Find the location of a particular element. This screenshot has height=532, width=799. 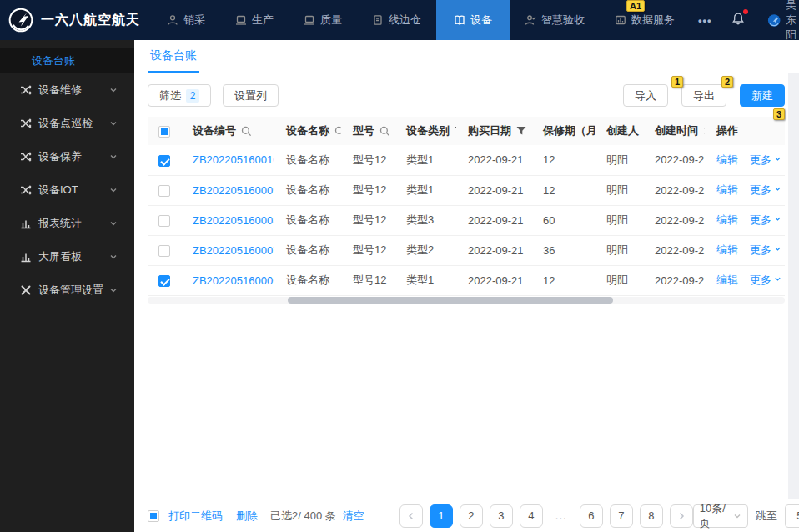

pagination: 1 2 3 4 ... 6 7 8 is located at coordinates (546, 516).